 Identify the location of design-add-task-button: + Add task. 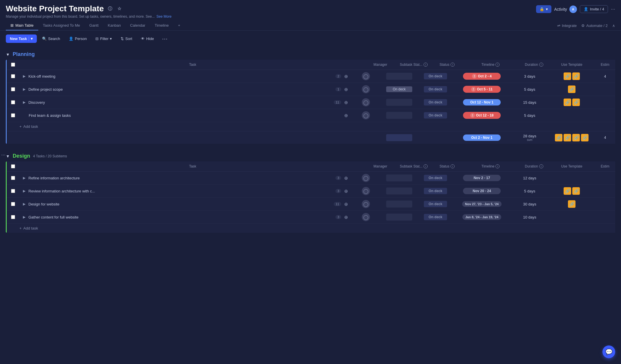
(311, 228).